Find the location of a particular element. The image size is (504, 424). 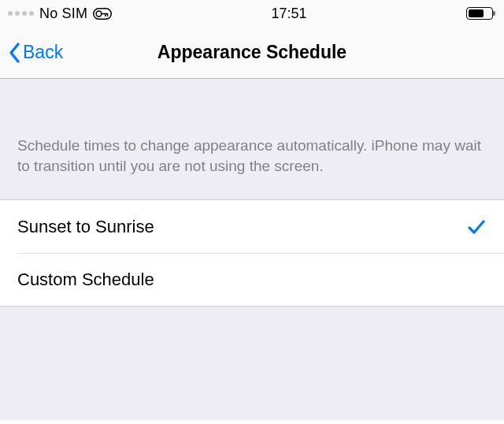

status-right is located at coordinates (480, 13).